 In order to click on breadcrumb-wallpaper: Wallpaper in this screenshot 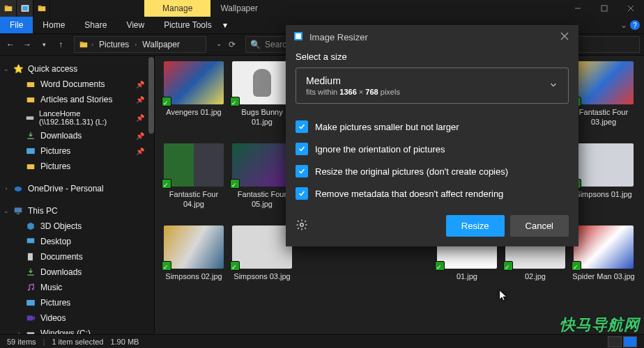, I will do `click(161, 45)`.